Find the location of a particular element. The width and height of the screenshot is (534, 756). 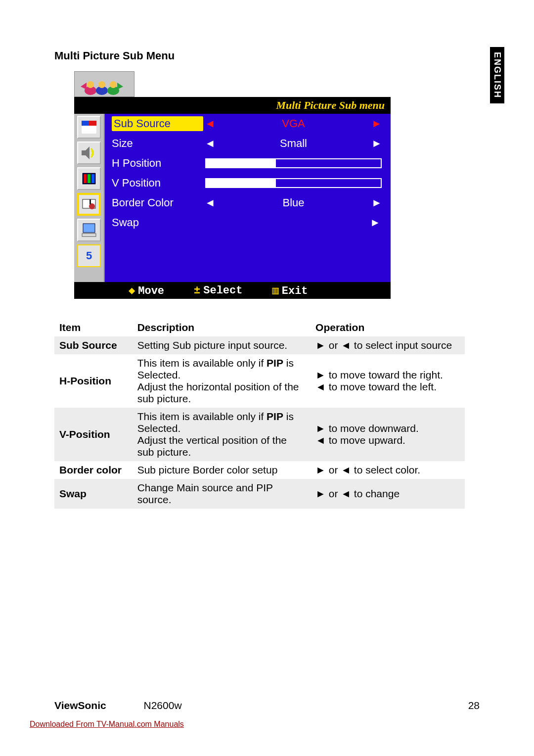

osd-label: V Position is located at coordinates (157, 183).